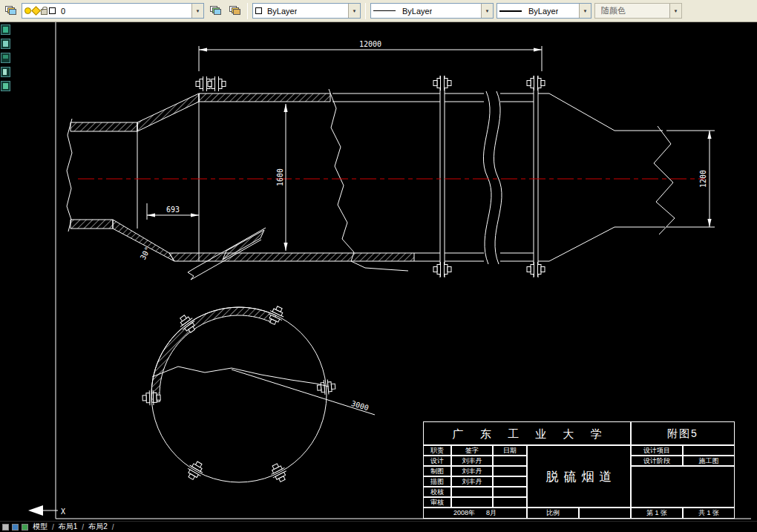 The image size is (757, 532). Describe the element at coordinates (15, 527) in the screenshot. I see `model-space-icon` at that location.